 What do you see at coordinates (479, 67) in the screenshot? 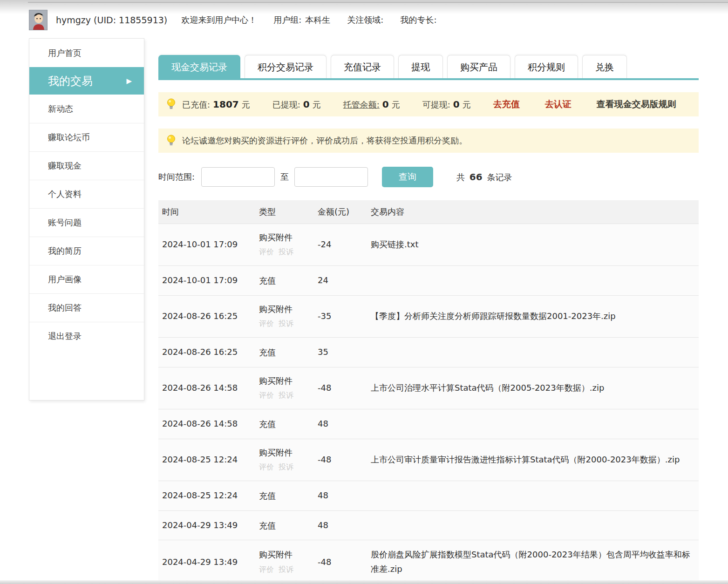
I see `tab-buy-products: 购买产品` at bounding box center [479, 67].